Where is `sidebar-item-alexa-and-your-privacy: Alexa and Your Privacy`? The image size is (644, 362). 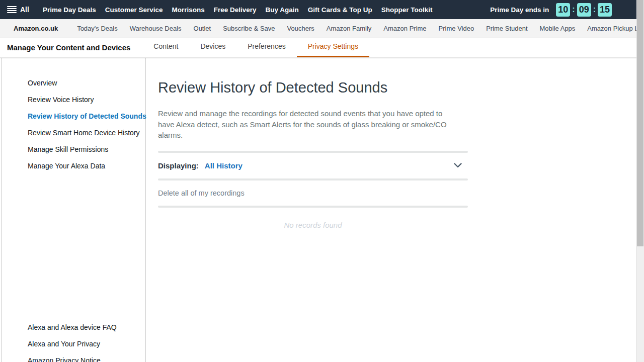 sidebar-item-alexa-and-your-privacy: Alexa and Your Privacy is located at coordinates (72, 344).